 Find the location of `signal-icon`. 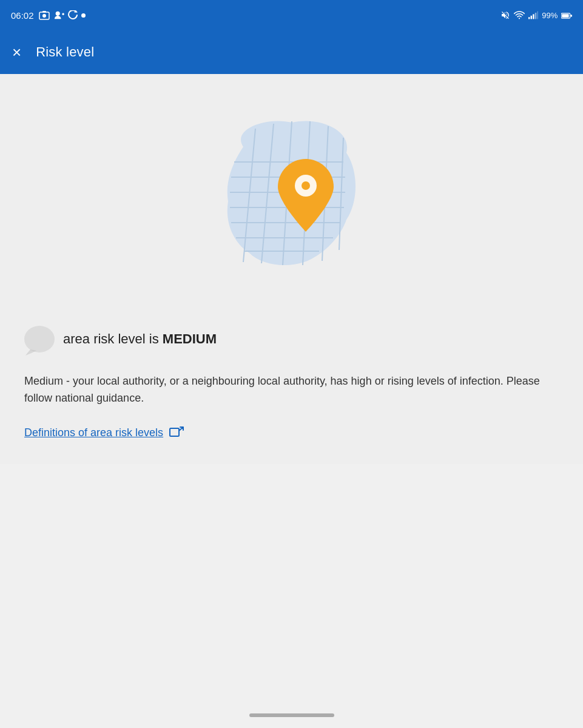

signal-icon is located at coordinates (533, 15).